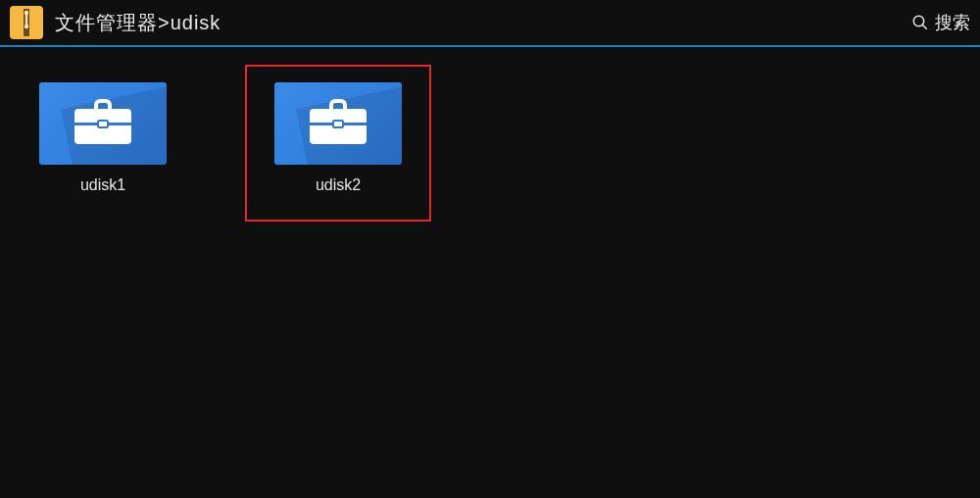 Image resolution: width=980 pixels, height=498 pixels. What do you see at coordinates (103, 143) in the screenshot?
I see `folder-item-udisk1: udisk1` at bounding box center [103, 143].